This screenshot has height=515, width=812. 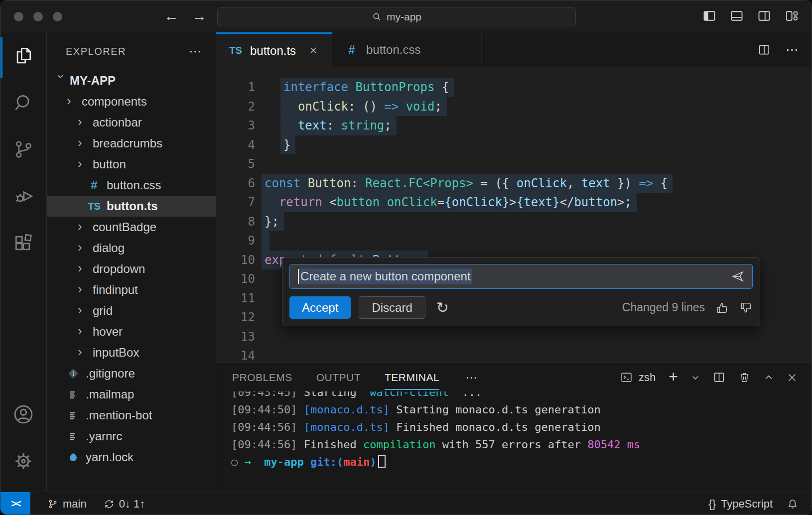 I want to click on accounts-icon, so click(x=24, y=414).